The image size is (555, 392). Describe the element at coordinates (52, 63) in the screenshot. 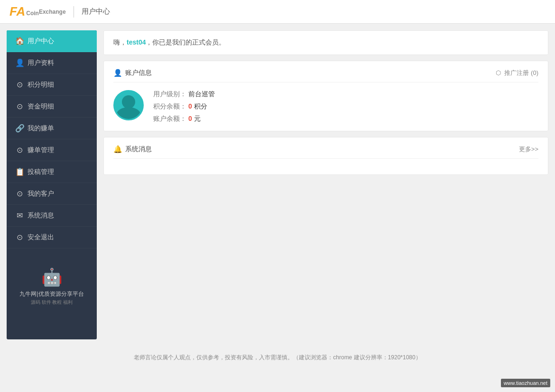

I see `sidebar-item-profile: 👤 用户资料` at that location.